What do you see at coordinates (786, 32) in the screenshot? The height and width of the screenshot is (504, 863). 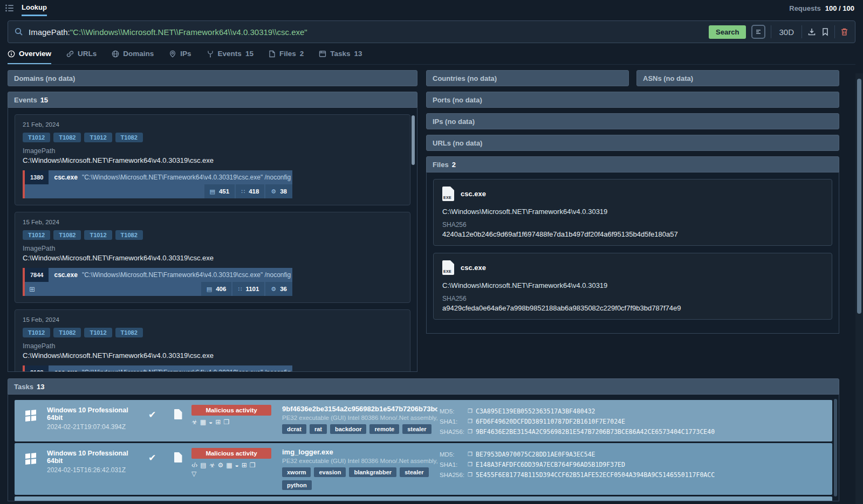 I see `period-selector: 30D` at bounding box center [786, 32].